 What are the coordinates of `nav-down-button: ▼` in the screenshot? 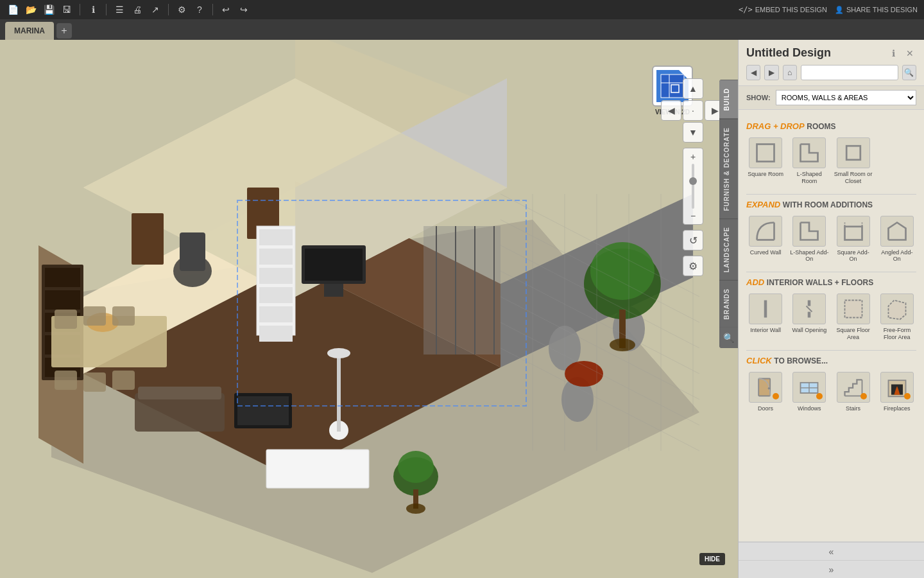 It's located at (693, 132).